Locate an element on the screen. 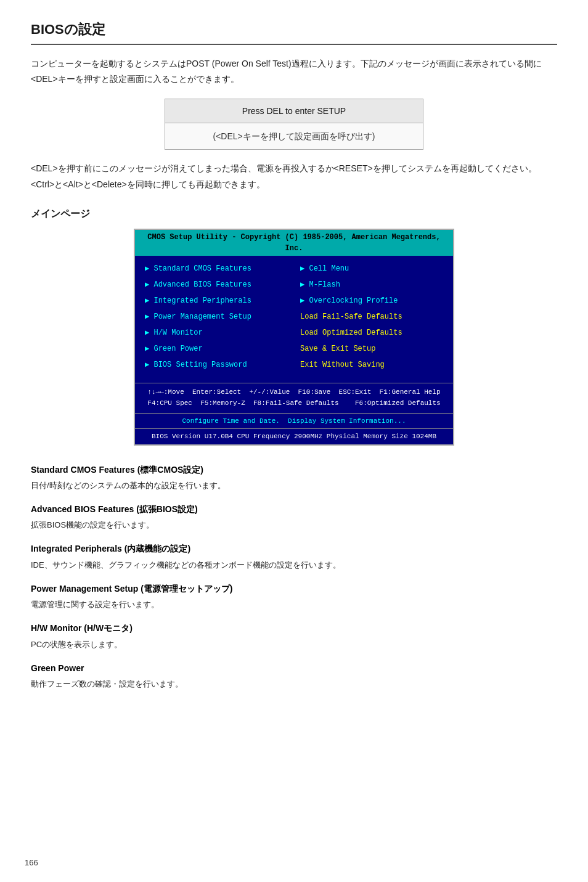 The height and width of the screenshot is (882, 588). bios-footer-configure: Configure Time and Date. Display System … is located at coordinates (294, 421).